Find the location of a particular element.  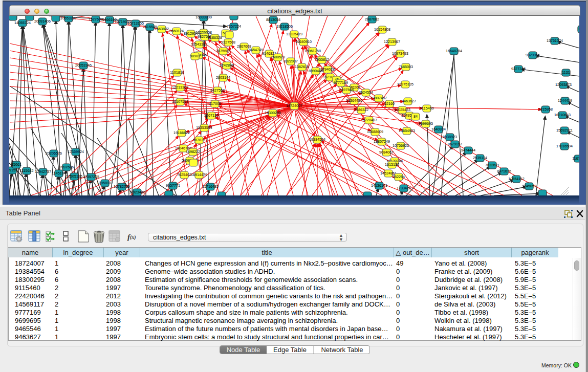

svg-text: 19218506 is located at coordinates (285, 27).